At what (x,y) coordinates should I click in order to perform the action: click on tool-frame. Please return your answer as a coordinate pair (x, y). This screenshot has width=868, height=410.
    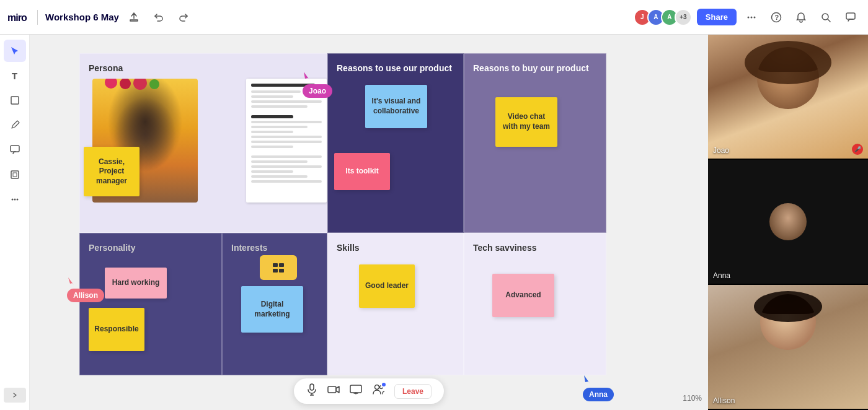
    Looking at the image, I should click on (15, 175).